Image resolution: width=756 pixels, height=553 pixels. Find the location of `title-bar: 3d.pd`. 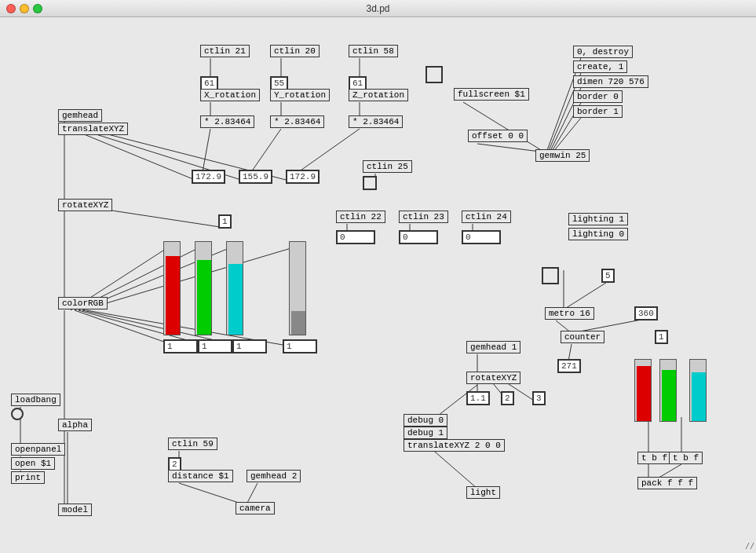

title-bar: 3d.pd is located at coordinates (378, 9).